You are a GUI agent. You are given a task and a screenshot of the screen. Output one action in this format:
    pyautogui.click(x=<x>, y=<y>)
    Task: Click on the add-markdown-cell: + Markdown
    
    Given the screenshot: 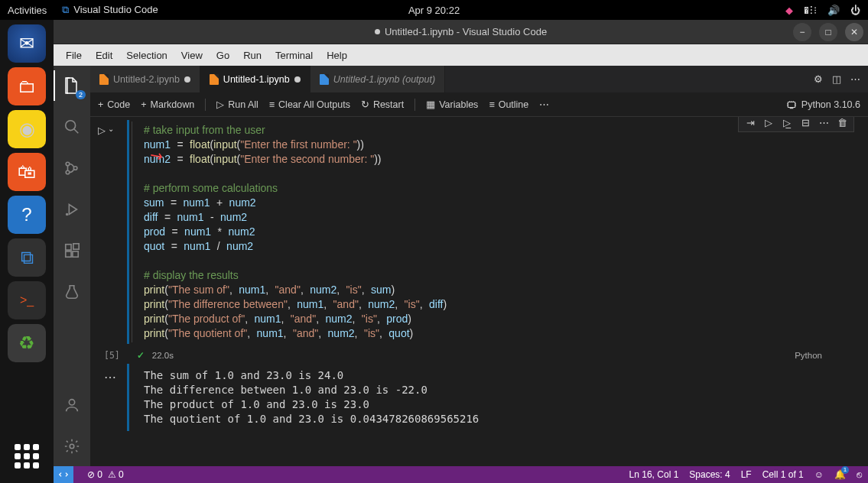 What is the action you would take?
    pyautogui.click(x=167, y=105)
    